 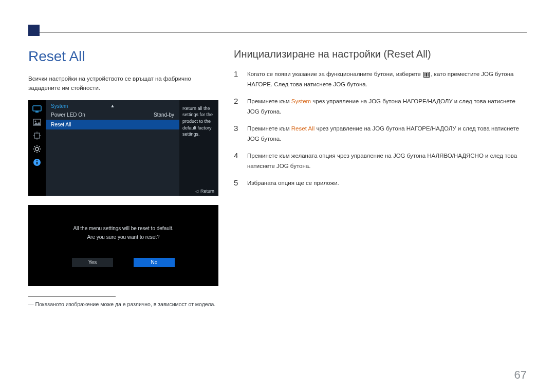 I want to click on back-triangle-icon: ◁, so click(x=197, y=191).